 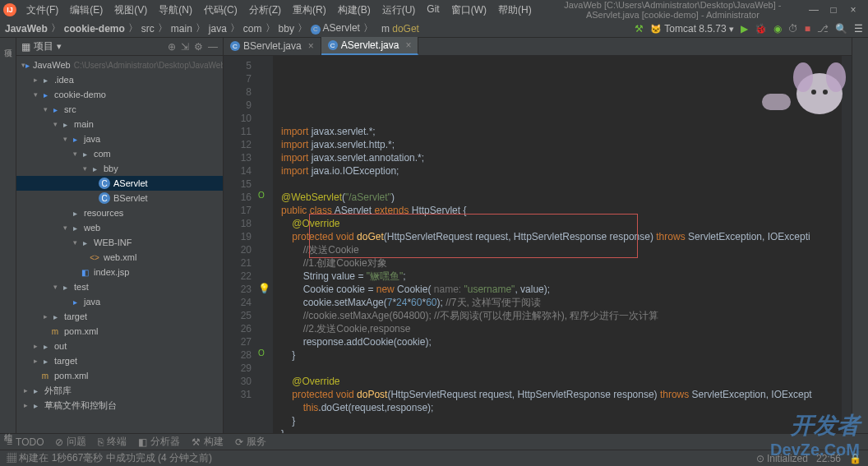 I want to click on code-line: @WebServlet("/aServlet"), so click(x=561, y=197).